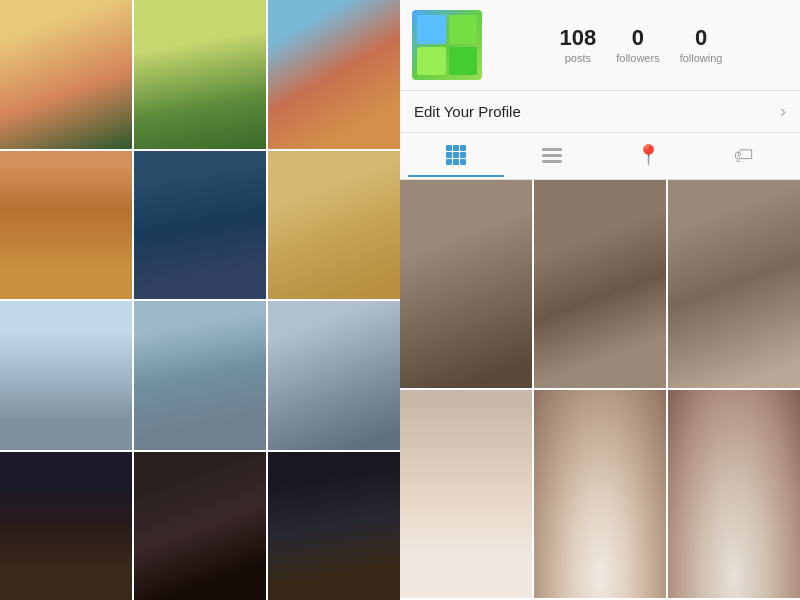  What do you see at coordinates (744, 156) in the screenshot?
I see `tab-tag: 🏷` at bounding box center [744, 156].